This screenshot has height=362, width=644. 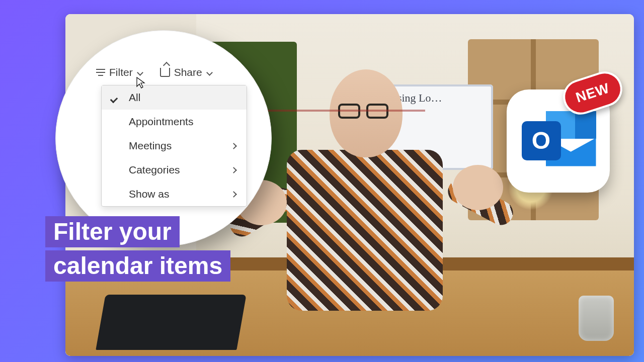 I want to click on filter-icon, so click(x=101, y=72).